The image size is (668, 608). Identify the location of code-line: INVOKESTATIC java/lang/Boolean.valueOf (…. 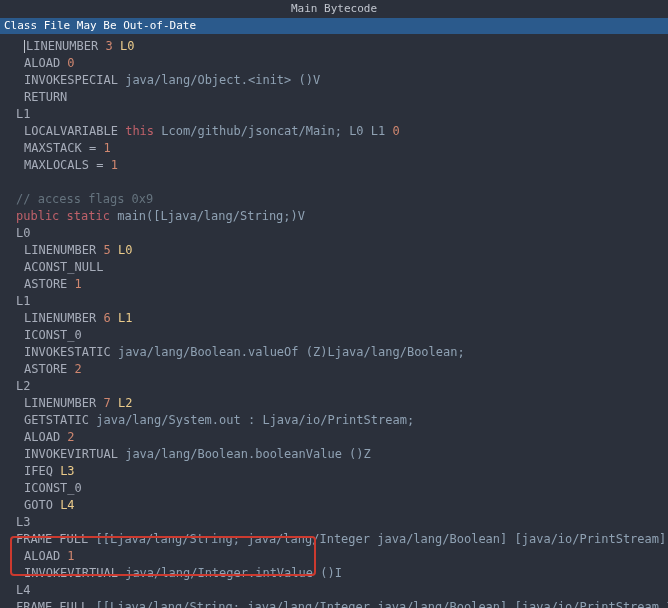
(334, 352).